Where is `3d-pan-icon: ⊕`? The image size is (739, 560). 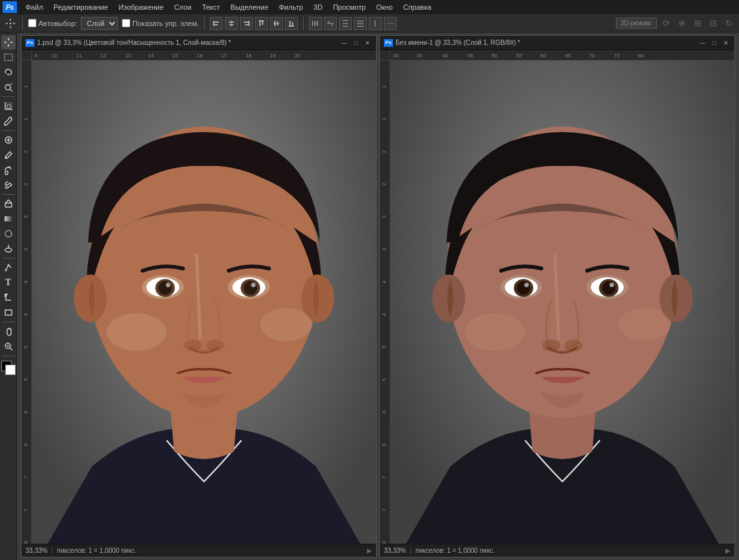
3d-pan-icon: ⊕ is located at coordinates (682, 23).